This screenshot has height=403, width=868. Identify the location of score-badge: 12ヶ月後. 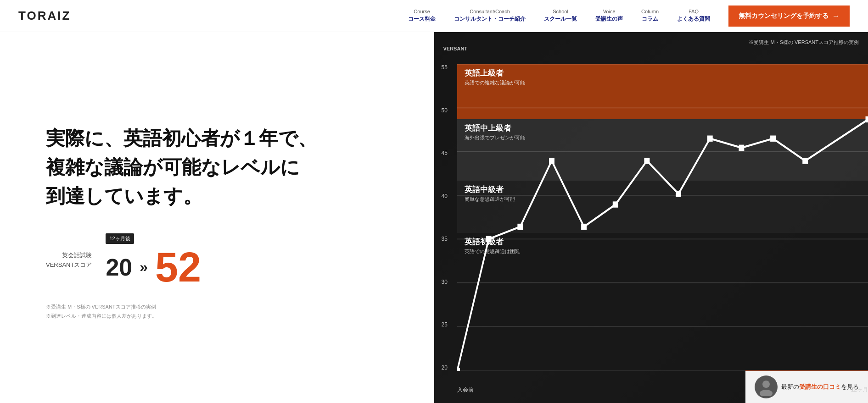
(119, 238).